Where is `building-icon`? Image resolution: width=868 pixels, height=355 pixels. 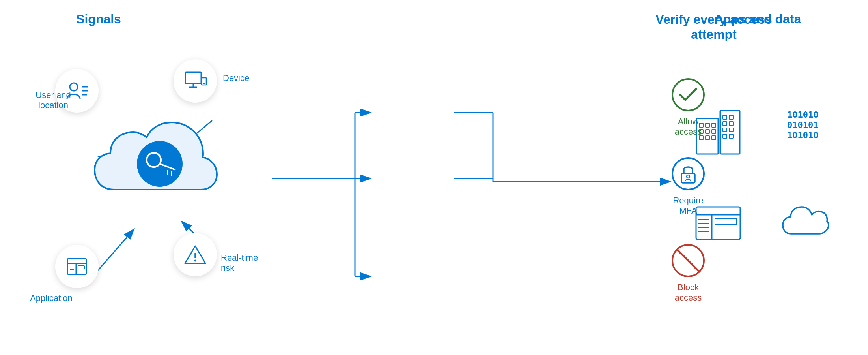 building-icon is located at coordinates (718, 133).